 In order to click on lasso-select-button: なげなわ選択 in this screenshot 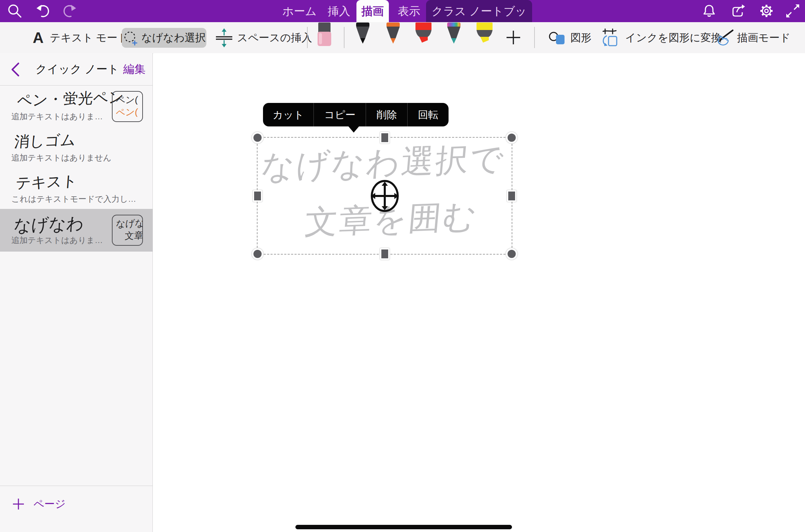, I will do `click(164, 38)`.